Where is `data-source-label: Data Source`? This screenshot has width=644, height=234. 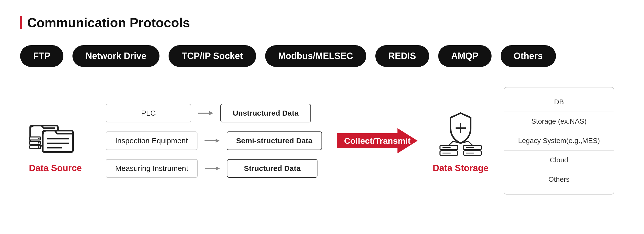 data-source-label: Data Source is located at coordinates (55, 168).